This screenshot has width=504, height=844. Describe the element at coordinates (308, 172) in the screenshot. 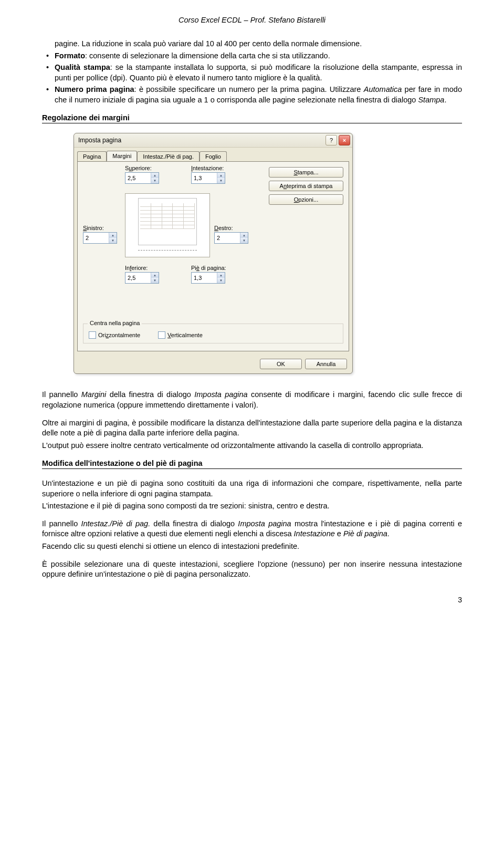

I see `print-button-label: tampa...` at that location.